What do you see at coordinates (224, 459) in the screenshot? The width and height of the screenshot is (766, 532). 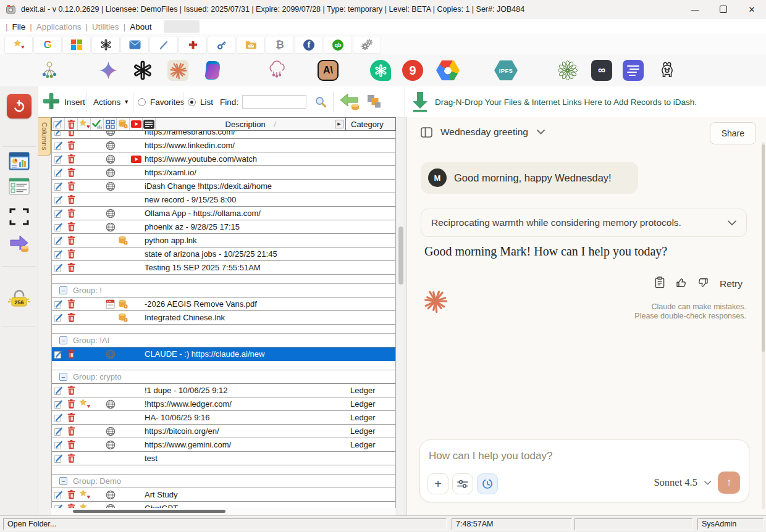 I see `table-row: test` at bounding box center [224, 459].